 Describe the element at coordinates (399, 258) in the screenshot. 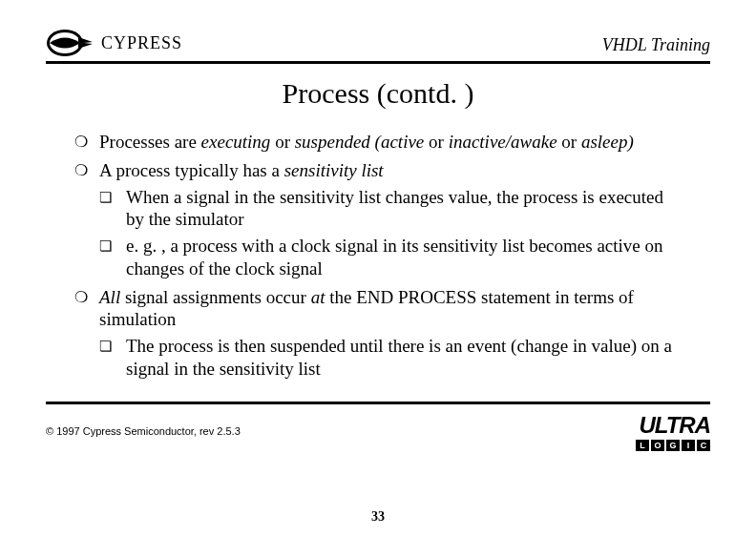

I see `bullet-text: e. g. , a process with a clock signal in…` at that location.